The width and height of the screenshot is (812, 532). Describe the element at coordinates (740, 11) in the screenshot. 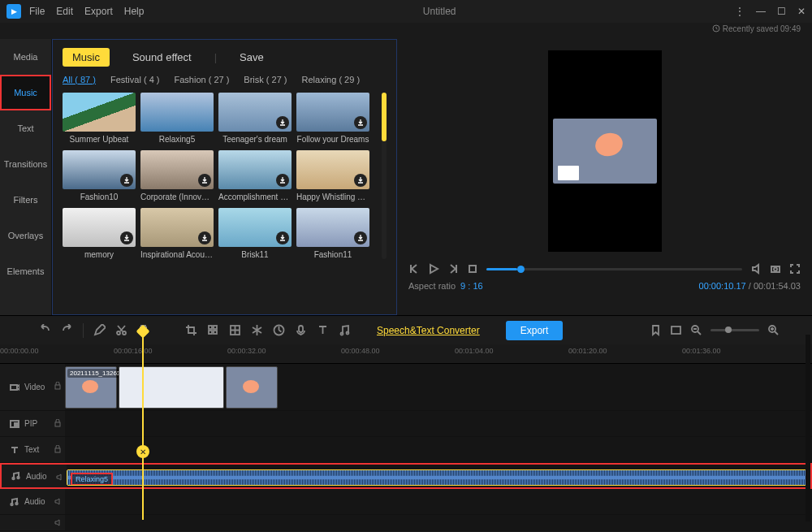

I see `more-icon: ⋮` at that location.